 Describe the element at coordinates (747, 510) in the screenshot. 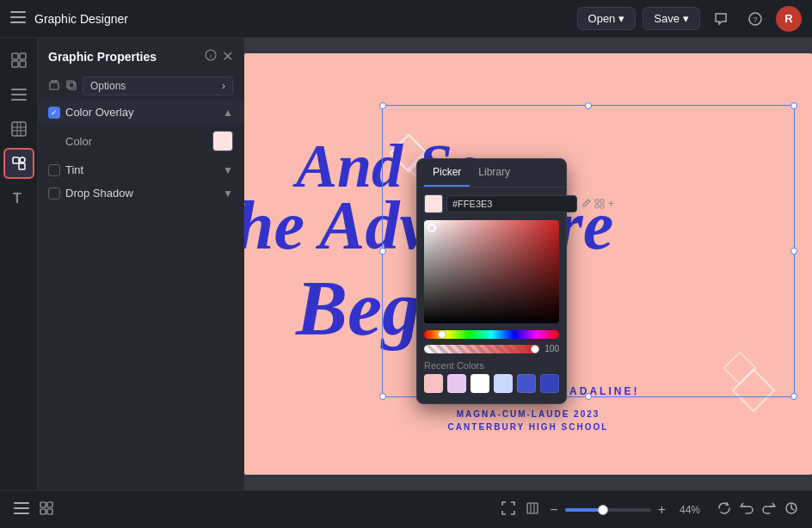

I see `undo-button` at that location.